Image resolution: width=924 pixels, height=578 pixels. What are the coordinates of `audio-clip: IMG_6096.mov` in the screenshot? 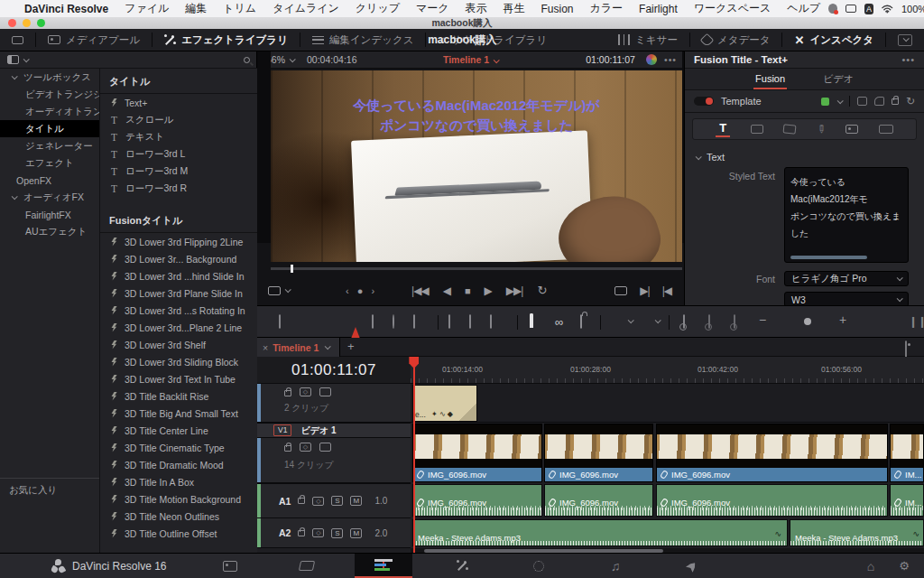 It's located at (477, 500).